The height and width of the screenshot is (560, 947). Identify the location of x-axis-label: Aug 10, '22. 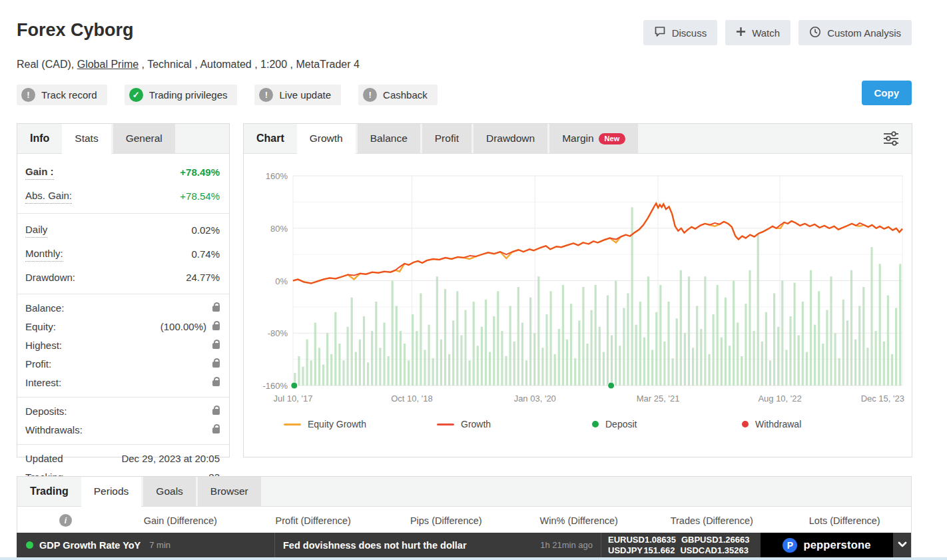
(779, 398).